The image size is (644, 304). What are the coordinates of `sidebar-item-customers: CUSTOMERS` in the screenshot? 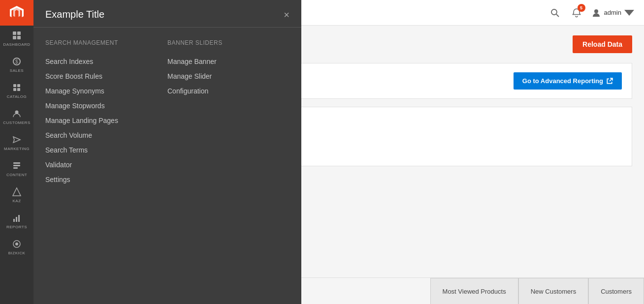 It's located at (17, 117).